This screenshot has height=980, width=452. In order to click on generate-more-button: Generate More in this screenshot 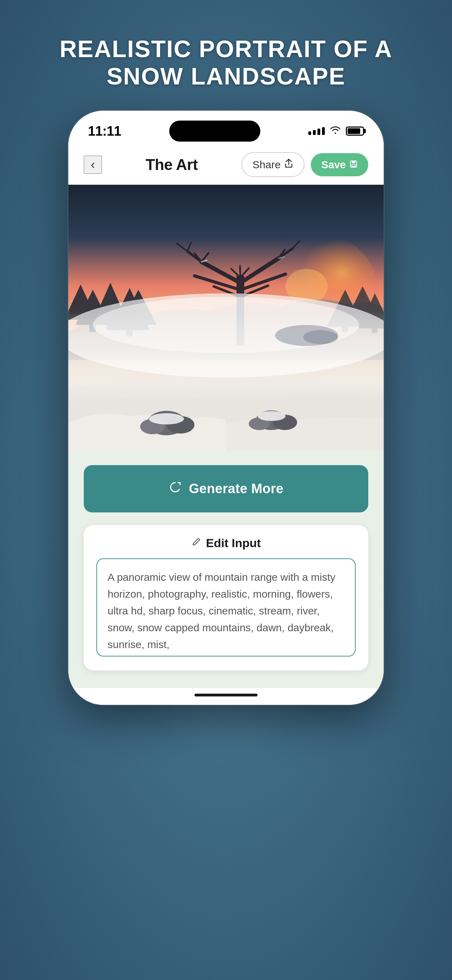, I will do `click(226, 489)`.